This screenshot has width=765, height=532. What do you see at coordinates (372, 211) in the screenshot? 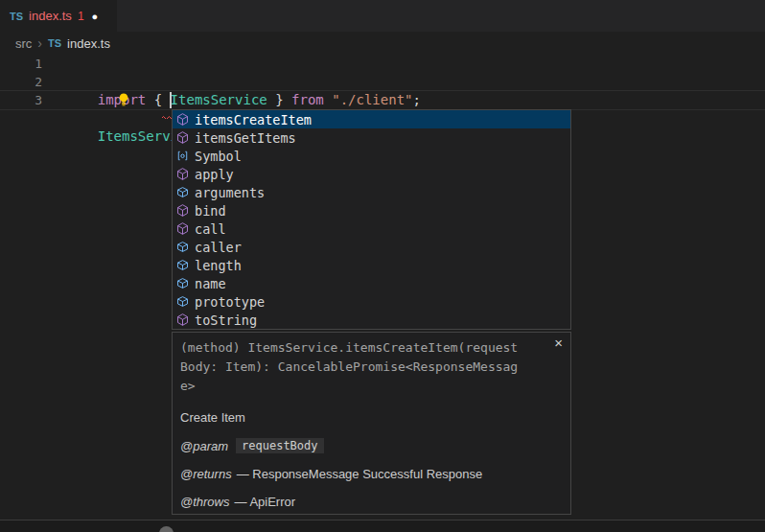
I see `suggestion-bind: bind` at bounding box center [372, 211].